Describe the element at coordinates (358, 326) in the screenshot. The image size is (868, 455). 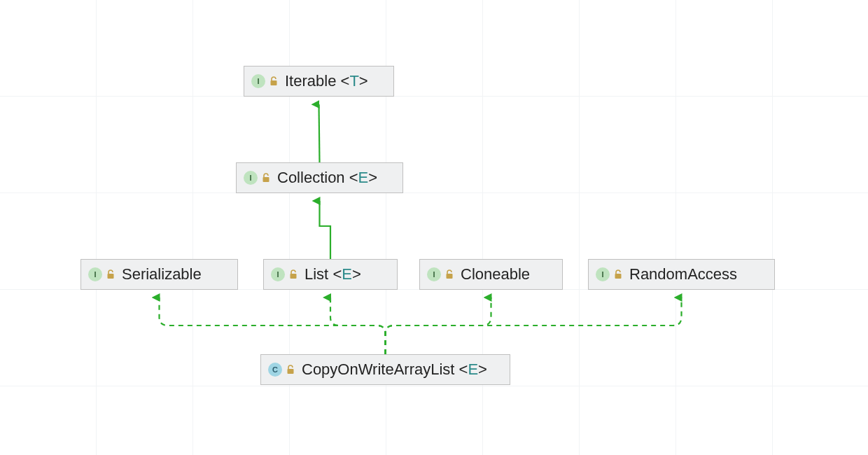
I see `edge-cowal-to-list` at that location.